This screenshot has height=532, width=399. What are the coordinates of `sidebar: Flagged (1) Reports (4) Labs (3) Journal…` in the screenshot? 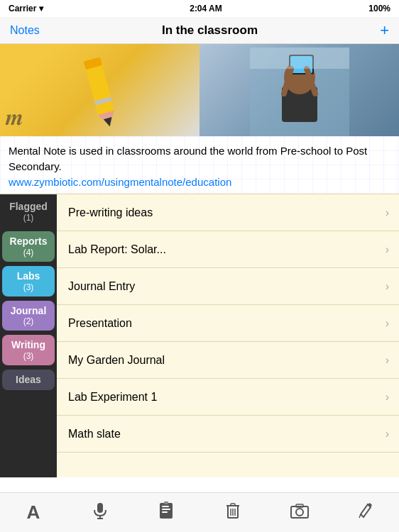 It's located at (28, 336).